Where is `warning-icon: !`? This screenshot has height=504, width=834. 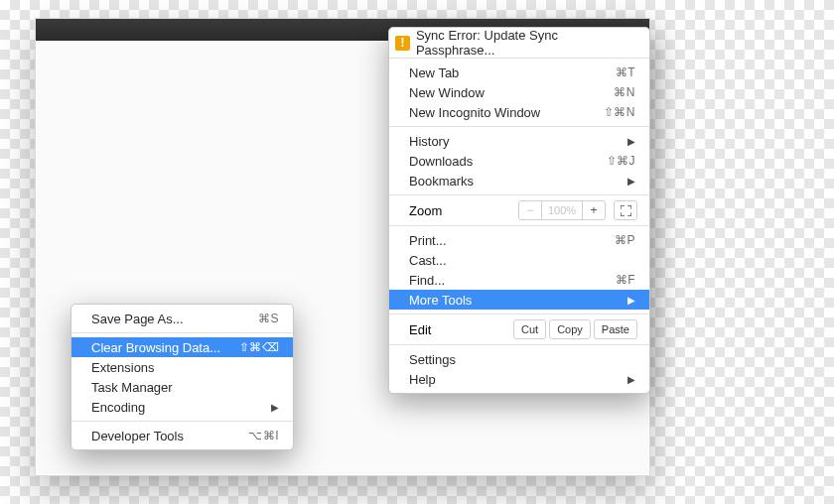
warning-icon: ! is located at coordinates (403, 44).